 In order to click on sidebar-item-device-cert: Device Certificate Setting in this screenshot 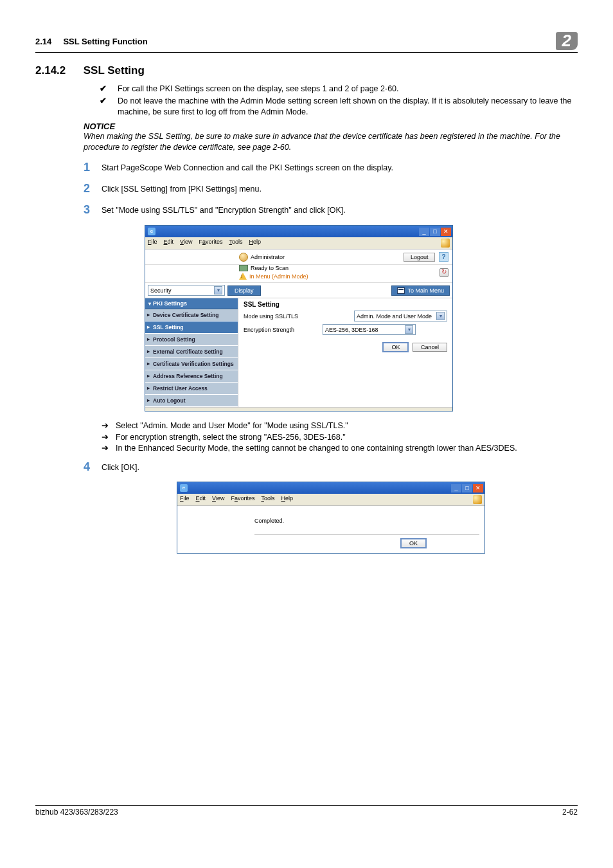, I will do `click(191, 315)`.